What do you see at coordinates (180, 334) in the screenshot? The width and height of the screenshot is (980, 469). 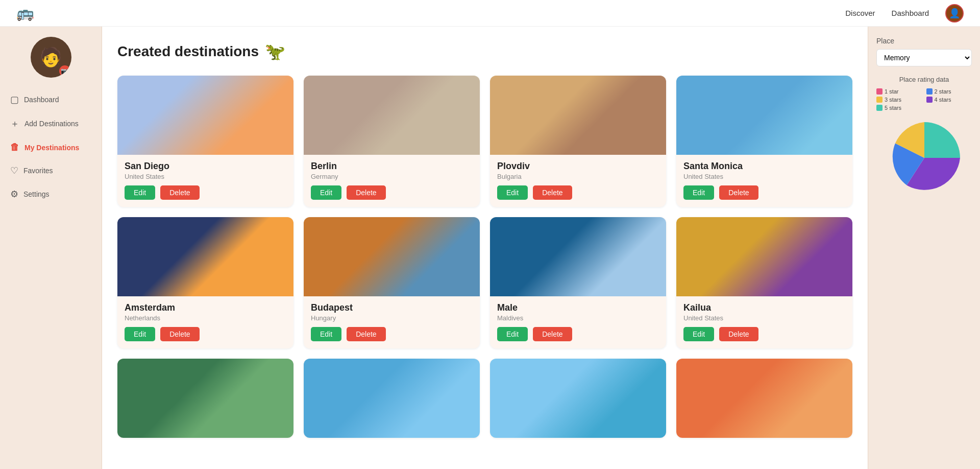 I see `delete-button-amsterdam: Delete` at bounding box center [180, 334].